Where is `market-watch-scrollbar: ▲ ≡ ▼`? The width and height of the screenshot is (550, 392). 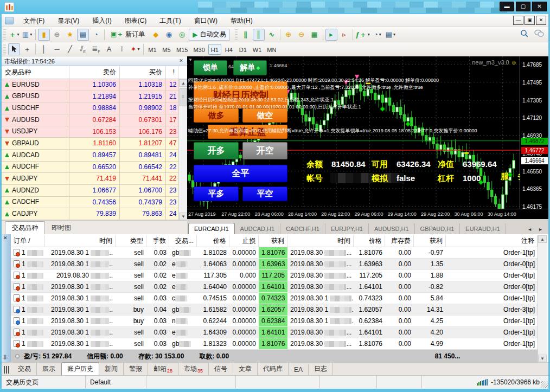
market-watch-scrollbar: ▲ ≡ ▼ is located at coordinates (183, 150).